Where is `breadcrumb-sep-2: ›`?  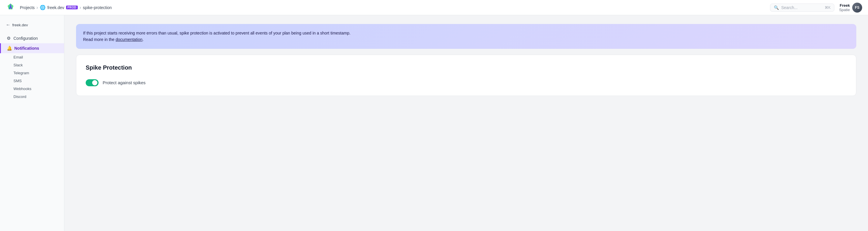 breadcrumb-sep-2: › is located at coordinates (80, 7).